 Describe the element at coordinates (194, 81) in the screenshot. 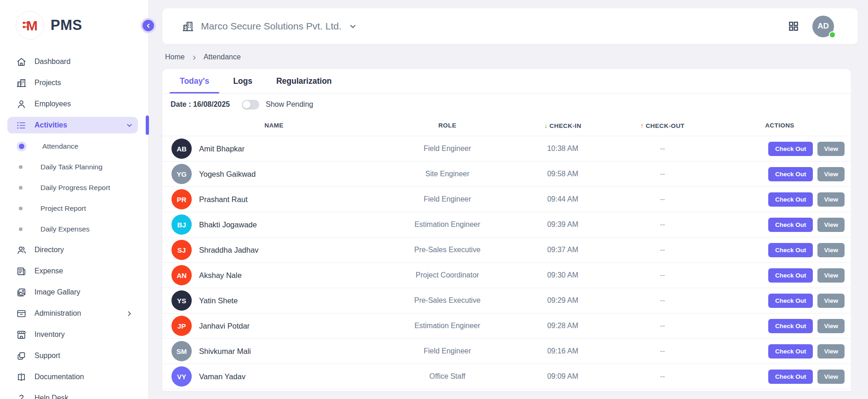

I see `tab-todays: Today's` at that location.